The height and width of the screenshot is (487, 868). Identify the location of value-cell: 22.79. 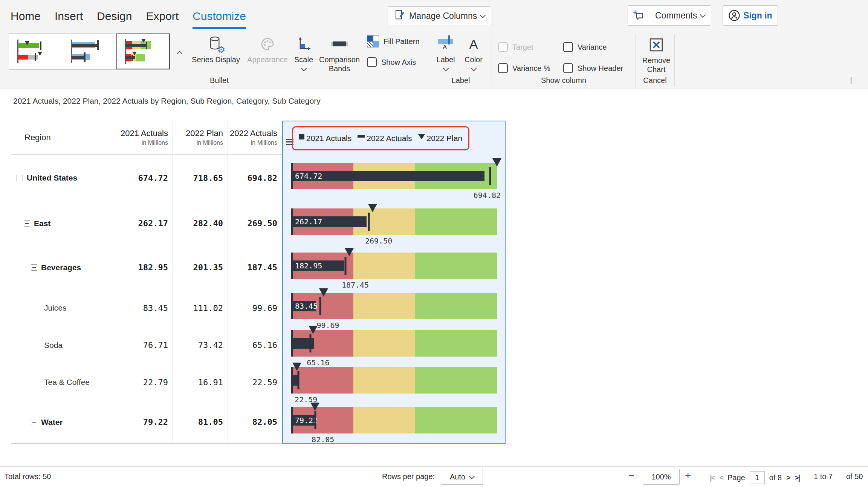
(145, 382).